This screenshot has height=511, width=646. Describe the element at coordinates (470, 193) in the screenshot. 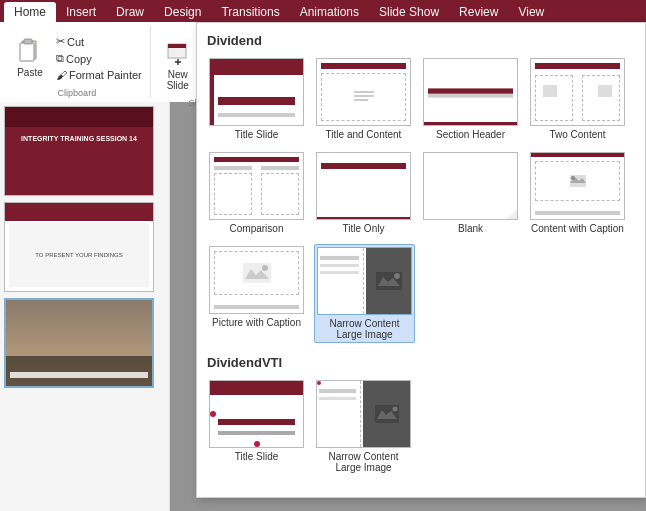

I see `layout-item-blank: Blank` at that location.